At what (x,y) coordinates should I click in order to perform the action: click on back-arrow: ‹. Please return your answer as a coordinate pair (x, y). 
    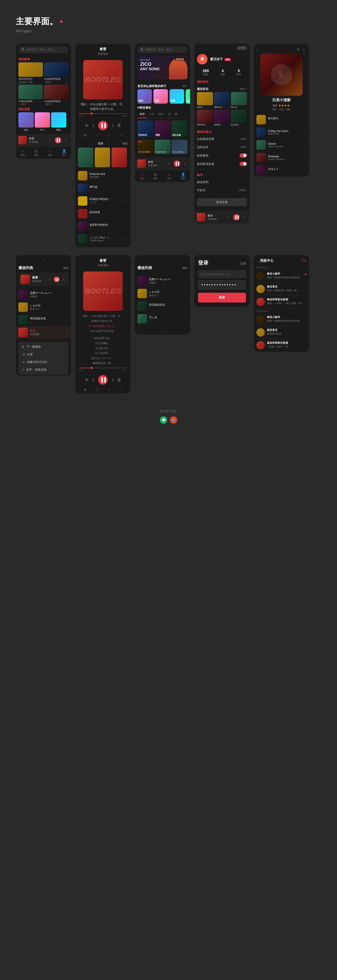
    Looking at the image, I should click on (258, 49).